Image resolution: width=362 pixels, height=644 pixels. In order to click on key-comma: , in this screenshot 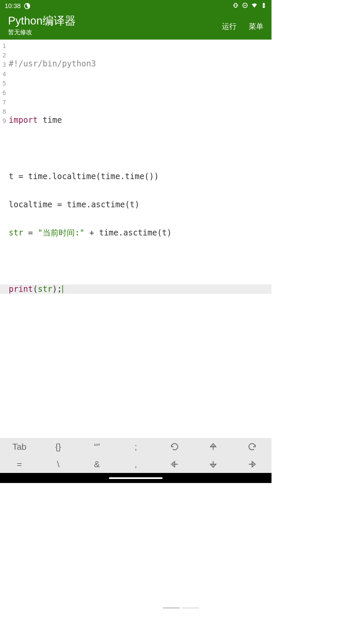, I will do `click(136, 464)`.